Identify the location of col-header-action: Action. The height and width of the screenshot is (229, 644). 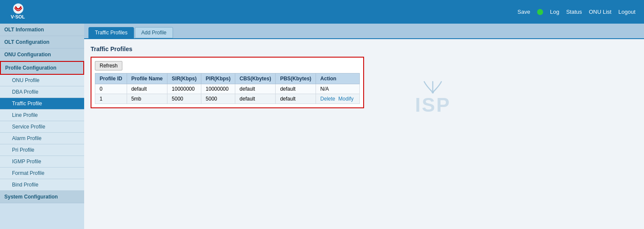
(338, 79).